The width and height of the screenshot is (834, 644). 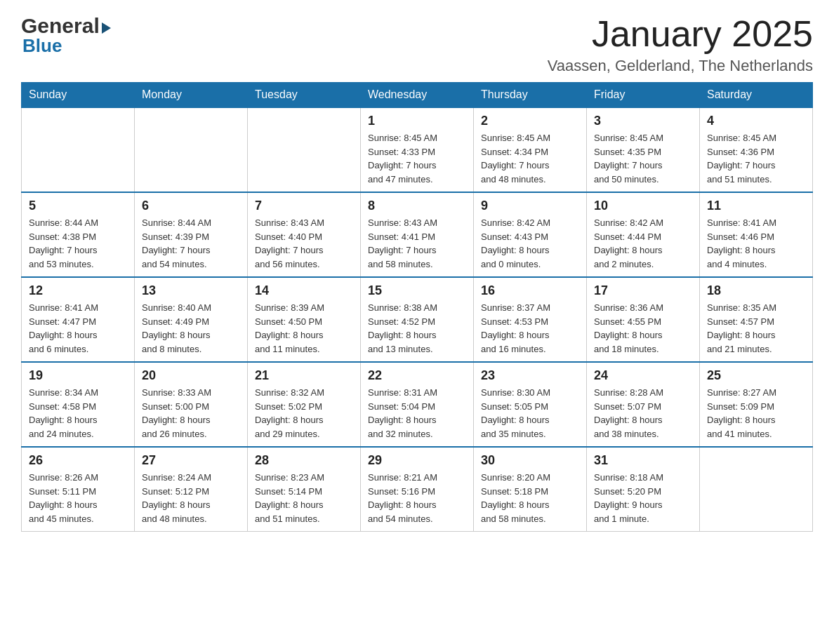 I want to click on day-number: 11, so click(x=756, y=206).